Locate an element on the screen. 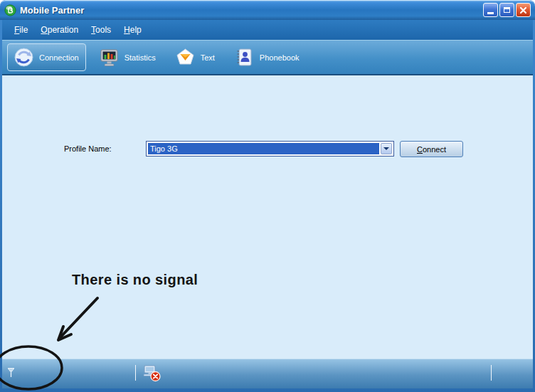  sync-arrows-icon is located at coordinates (24, 57).